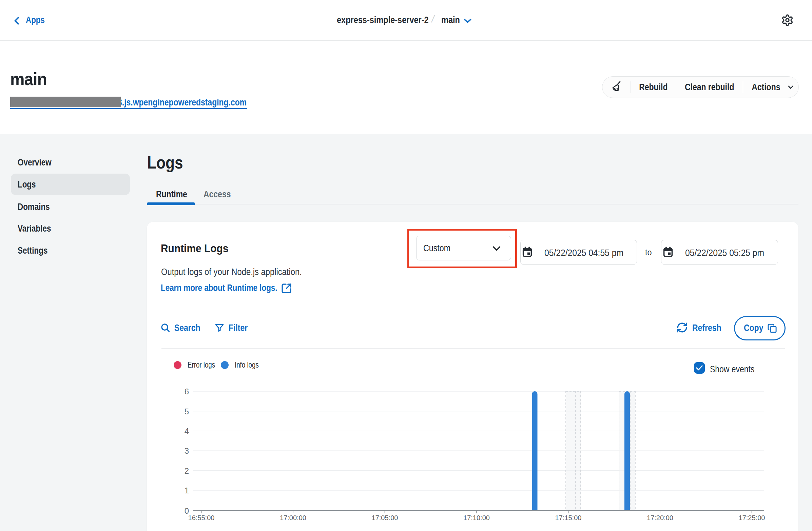 Image resolution: width=812 pixels, height=531 pixels. What do you see at coordinates (293, 518) in the screenshot?
I see `svg-text: 17:00:00` at bounding box center [293, 518].